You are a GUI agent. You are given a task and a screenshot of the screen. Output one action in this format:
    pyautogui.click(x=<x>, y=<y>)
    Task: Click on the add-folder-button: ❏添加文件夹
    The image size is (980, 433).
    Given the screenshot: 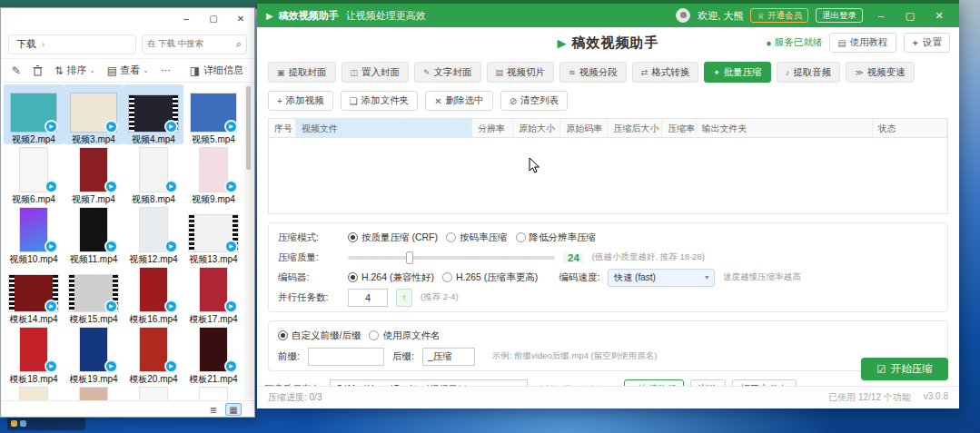 What is the action you would take?
    pyautogui.click(x=380, y=101)
    